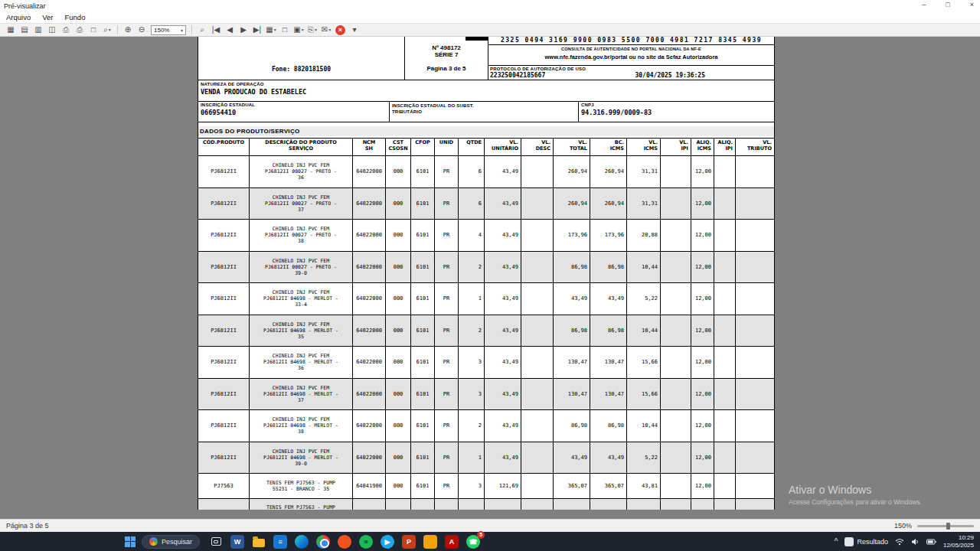  I want to click on file-explorer-icon, so click(259, 542).